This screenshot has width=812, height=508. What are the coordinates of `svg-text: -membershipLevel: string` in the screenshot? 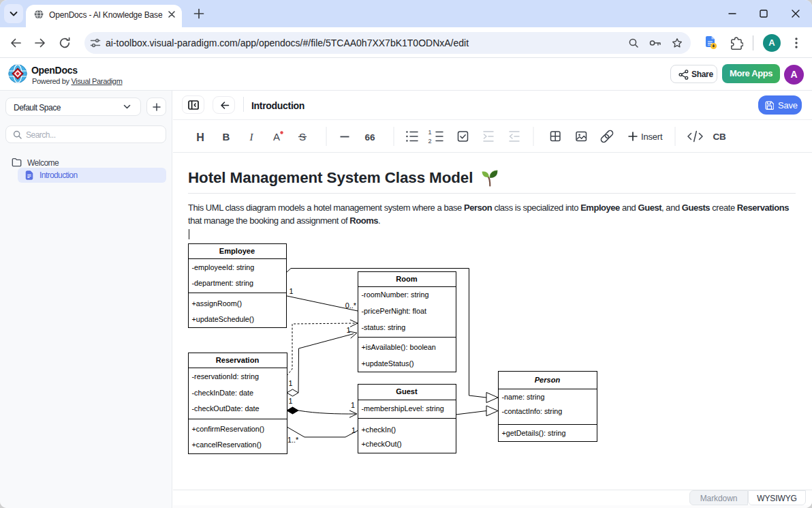 It's located at (403, 408).